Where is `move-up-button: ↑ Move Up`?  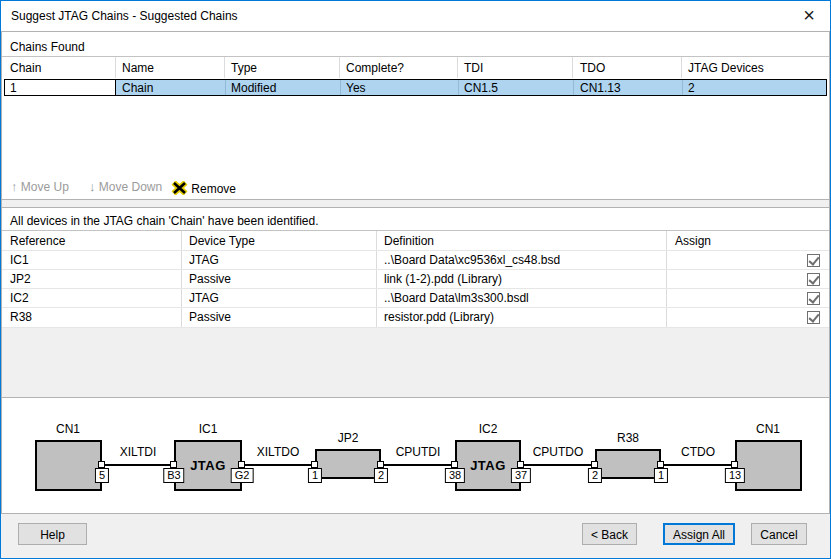
move-up-button: ↑ Move Up is located at coordinates (40, 188).